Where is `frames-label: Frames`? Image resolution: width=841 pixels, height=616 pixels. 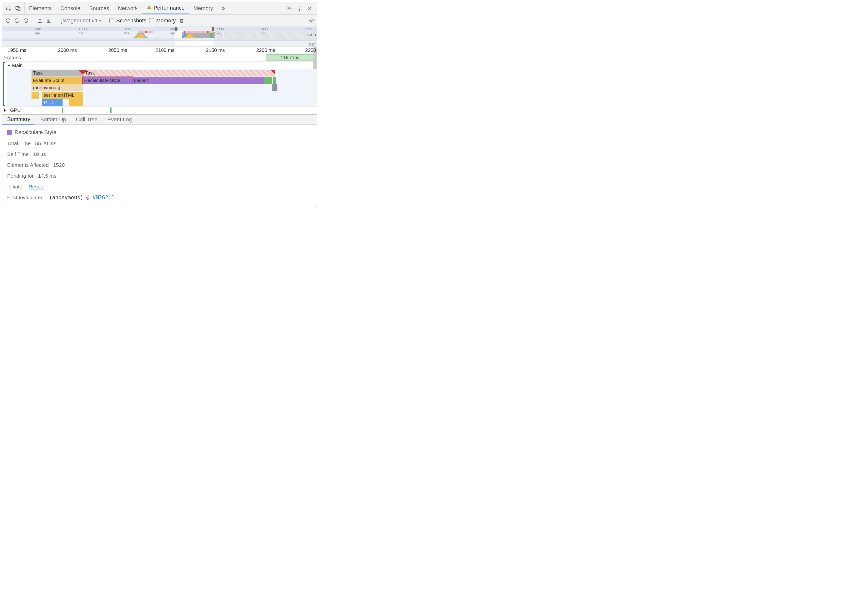 frames-label: Frames is located at coordinates (17, 57).